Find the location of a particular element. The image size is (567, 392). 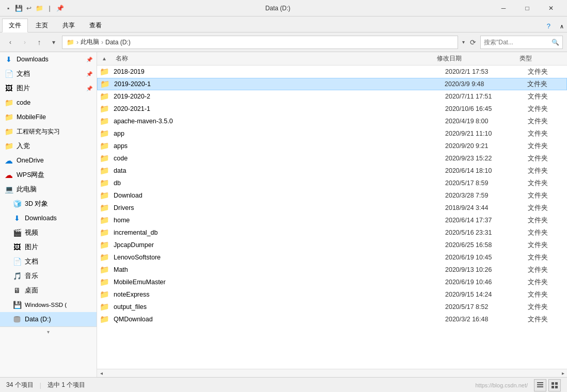

search-icon: 🔍 is located at coordinates (556, 42).